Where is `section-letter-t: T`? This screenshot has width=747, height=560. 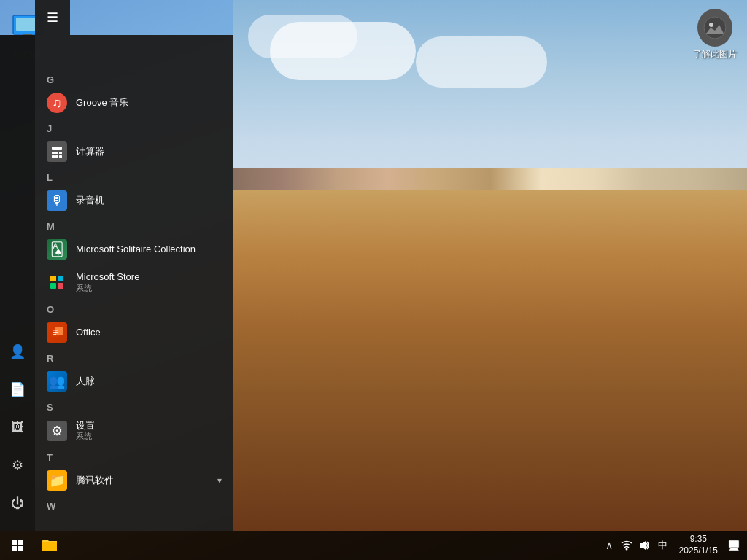
section-letter-t: T is located at coordinates (134, 456).